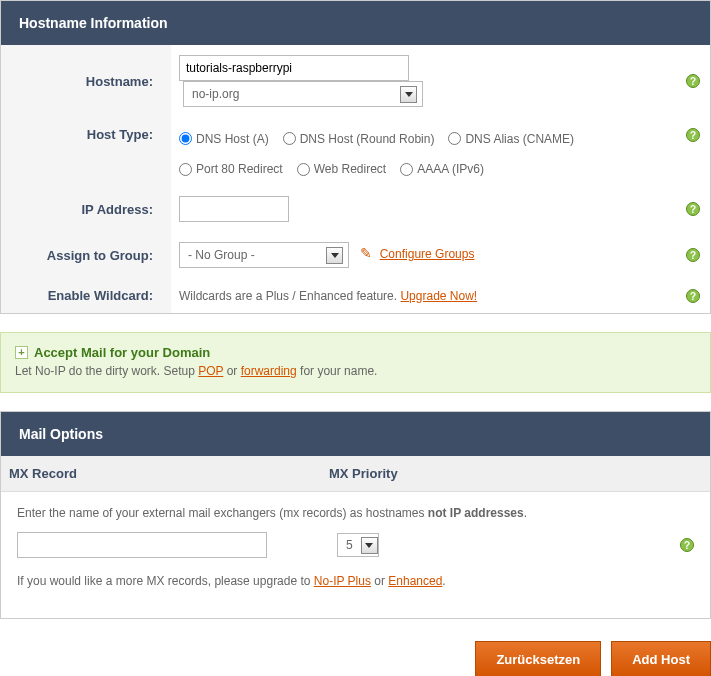  Describe the element at coordinates (294, 68) in the screenshot. I see `hostname-input` at that location.